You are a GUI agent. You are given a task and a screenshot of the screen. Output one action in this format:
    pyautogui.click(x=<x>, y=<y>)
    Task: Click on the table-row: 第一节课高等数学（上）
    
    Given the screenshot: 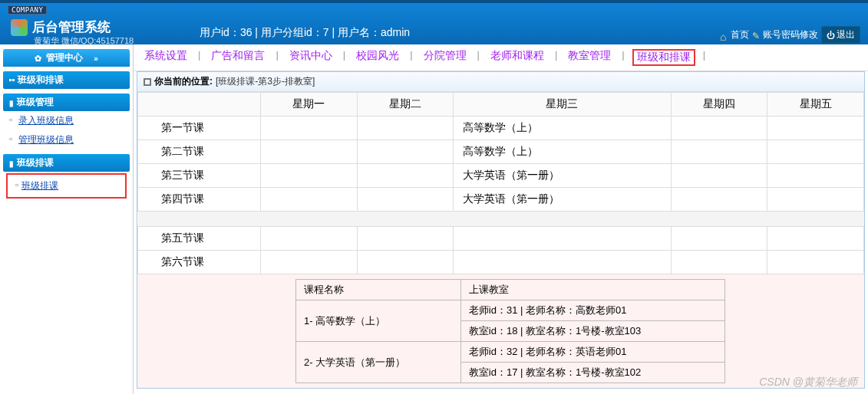 What is the action you would take?
    pyautogui.click(x=501, y=129)
    